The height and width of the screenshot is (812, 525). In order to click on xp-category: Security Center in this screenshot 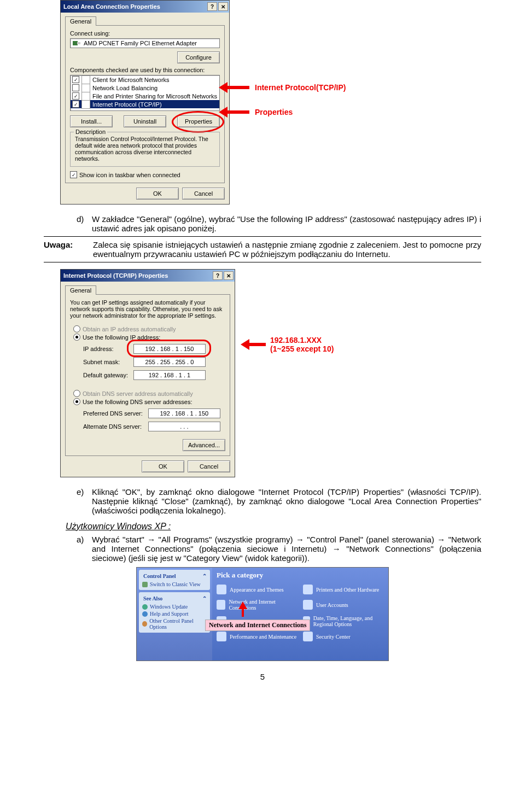, I will do `click(343, 636)`.